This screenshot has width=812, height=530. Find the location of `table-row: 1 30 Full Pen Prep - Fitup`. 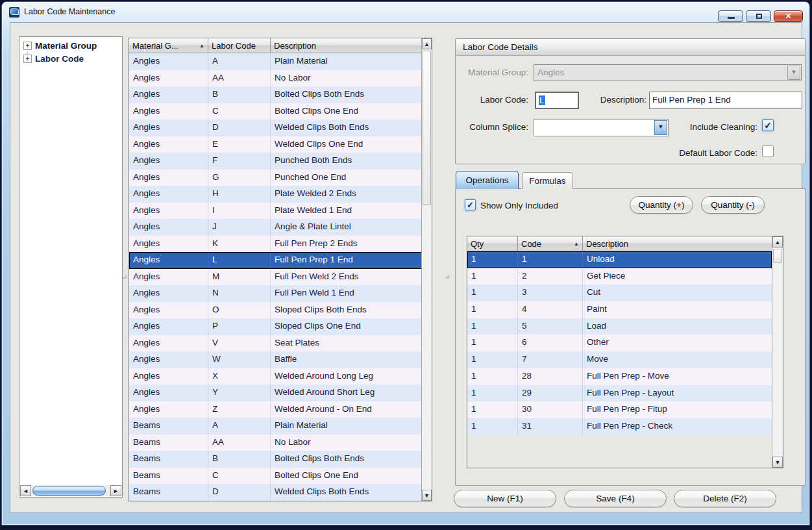

table-row: 1 30 Full Pen Prep - Fitup is located at coordinates (619, 410).